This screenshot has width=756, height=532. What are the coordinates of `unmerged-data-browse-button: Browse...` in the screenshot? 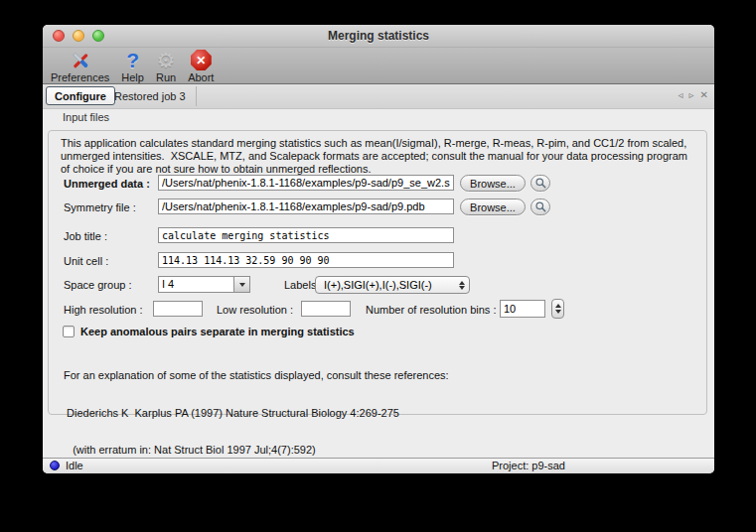 It's located at (493, 183).